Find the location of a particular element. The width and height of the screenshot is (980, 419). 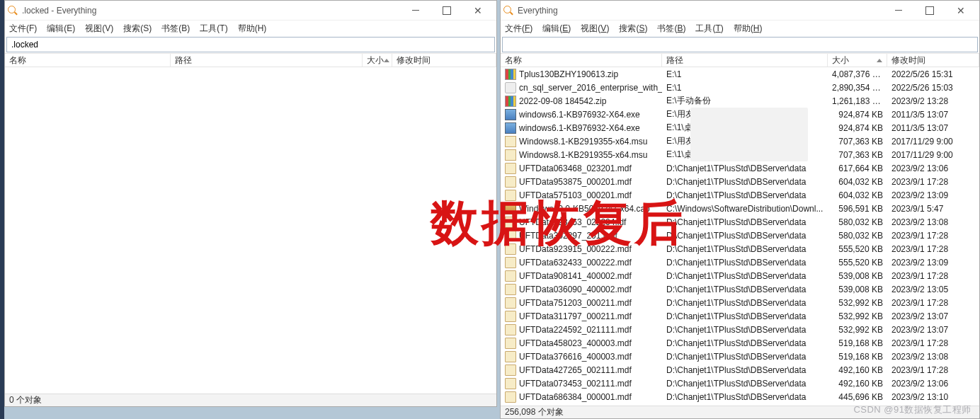

file-modified: 2023/9/2 13:28 is located at coordinates (927, 101).